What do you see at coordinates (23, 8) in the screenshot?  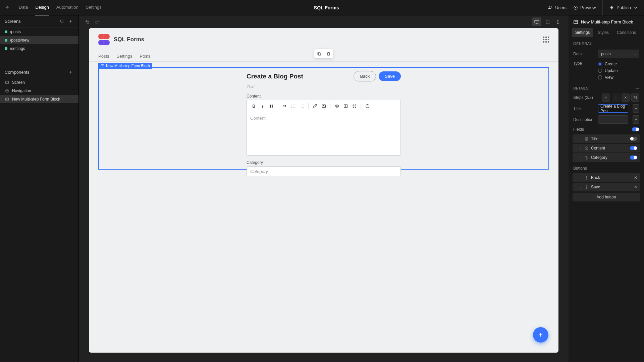 I see `tab-data: Data` at bounding box center [23, 8].